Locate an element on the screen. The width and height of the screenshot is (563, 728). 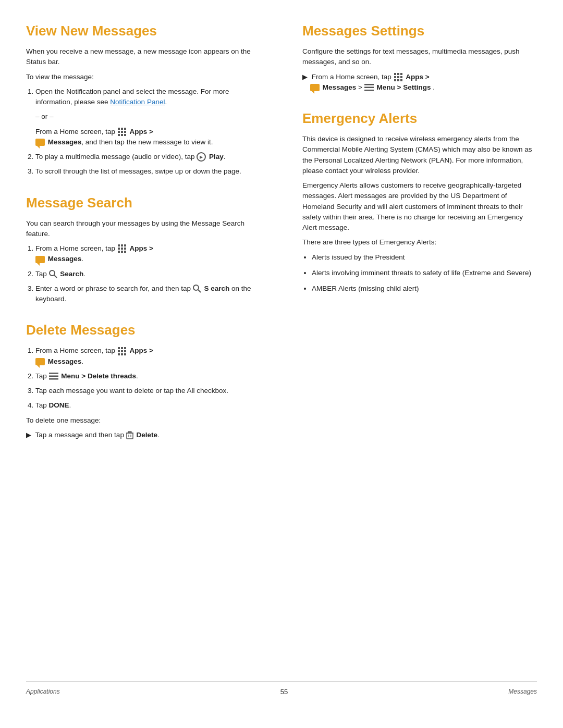
message-search-section: Message Search You can search through yo… is located at coordinates (143, 249).